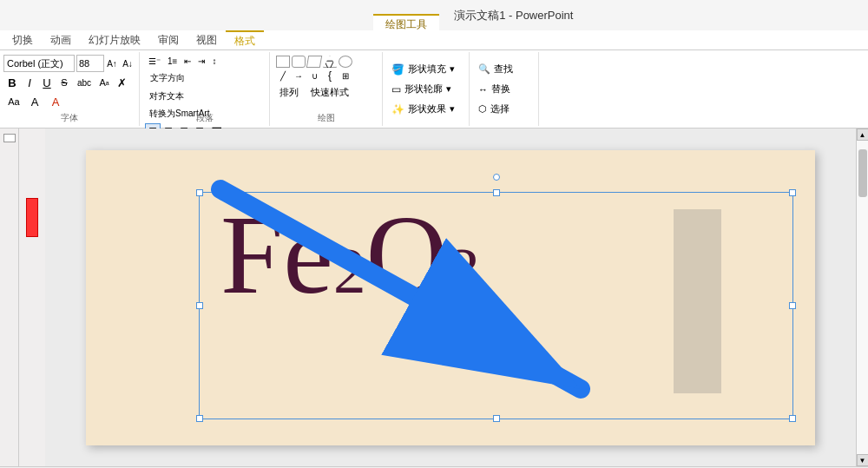  I want to click on scroll-thumb, so click(863, 174).